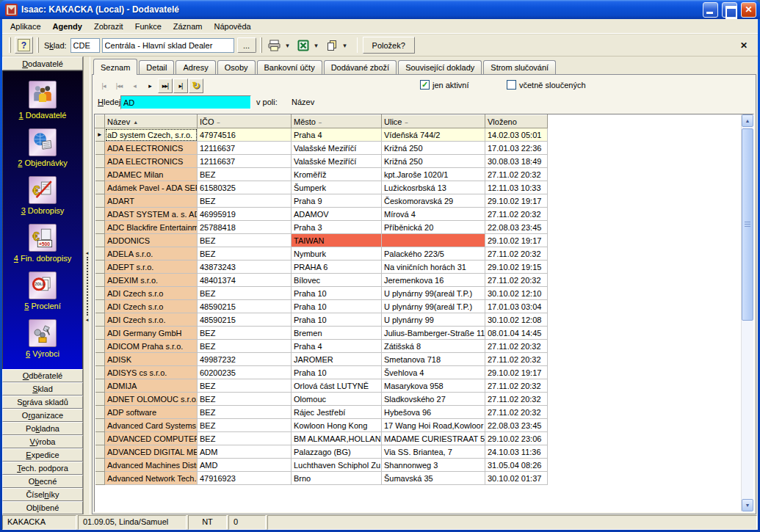 The height and width of the screenshot is (532, 760). I want to click on vertical-scrollbar: ▲ ▼, so click(748, 313).